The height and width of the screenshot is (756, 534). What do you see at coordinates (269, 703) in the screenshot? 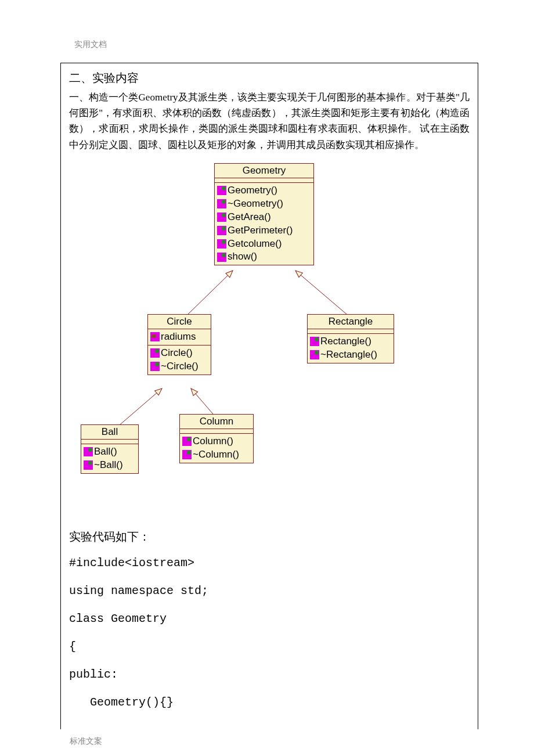
I see `code-line: Geometry(){}` at bounding box center [269, 703].